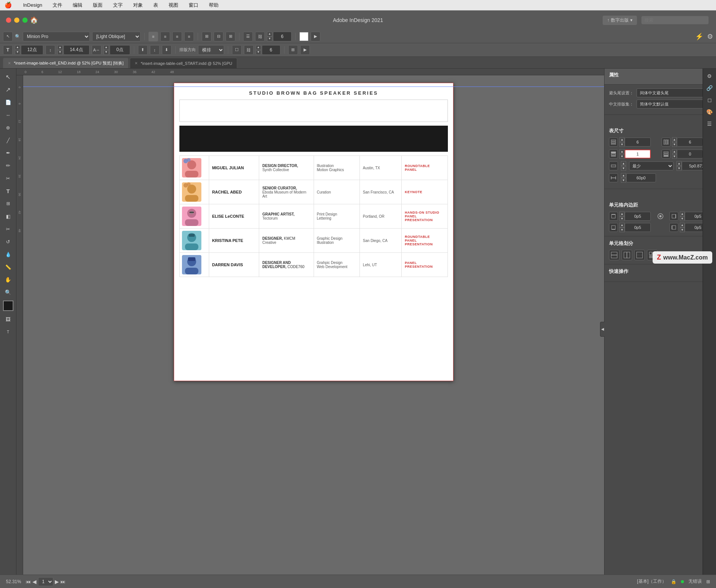  Describe the element at coordinates (624, 175) in the screenshot. I see `width-up-panel: ▲` at that location.